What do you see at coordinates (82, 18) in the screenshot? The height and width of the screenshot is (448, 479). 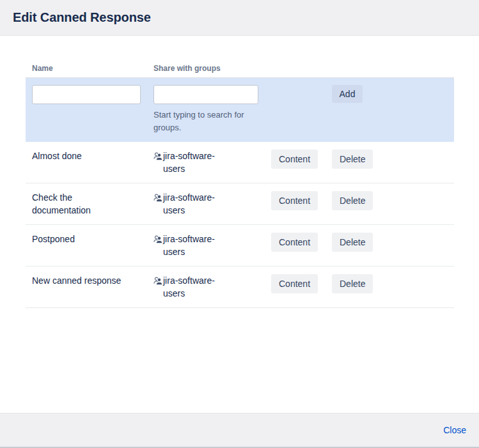 I see `dialog-title: Edit Canned Response` at bounding box center [82, 18].